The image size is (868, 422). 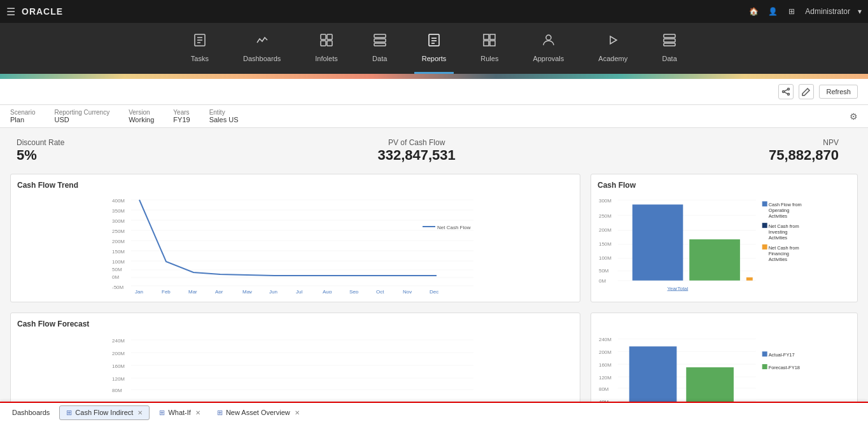 I want to click on tab-whatif-close: ✕, so click(x=198, y=412).